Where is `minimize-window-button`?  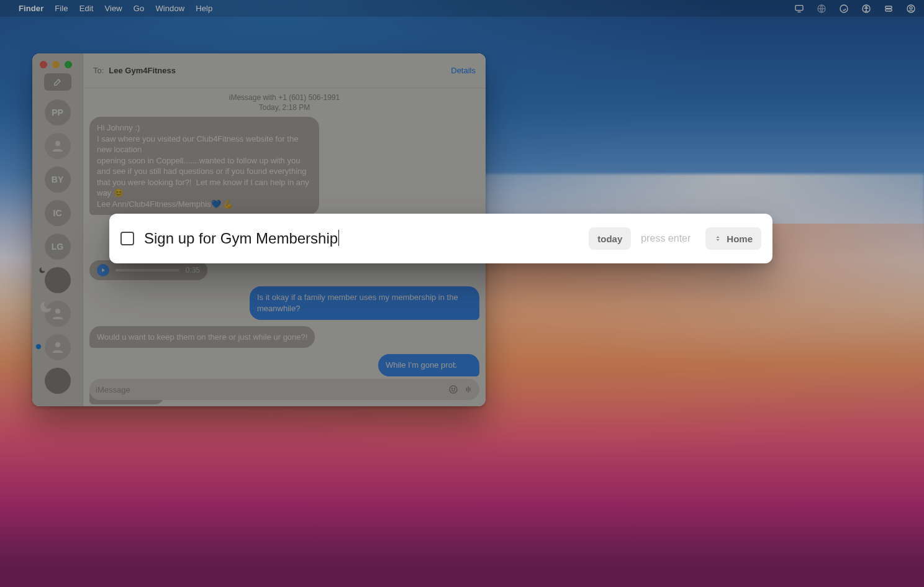 minimize-window-button is located at coordinates (56, 65).